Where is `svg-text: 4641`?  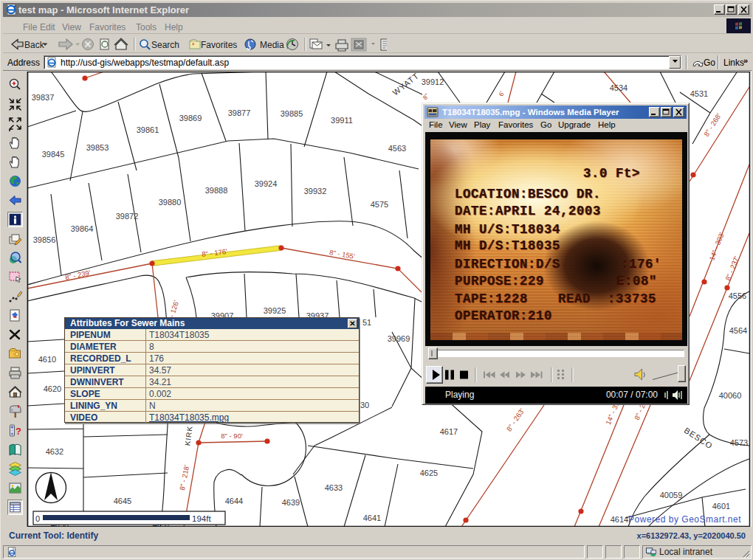 svg-text: 4641 is located at coordinates (372, 518).